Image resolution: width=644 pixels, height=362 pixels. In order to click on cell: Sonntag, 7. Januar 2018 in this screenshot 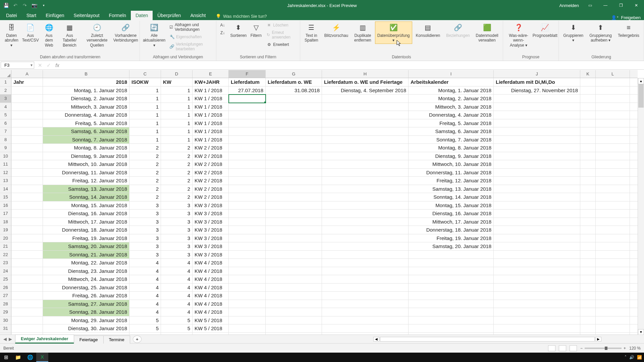, I will do `click(86, 140)`.